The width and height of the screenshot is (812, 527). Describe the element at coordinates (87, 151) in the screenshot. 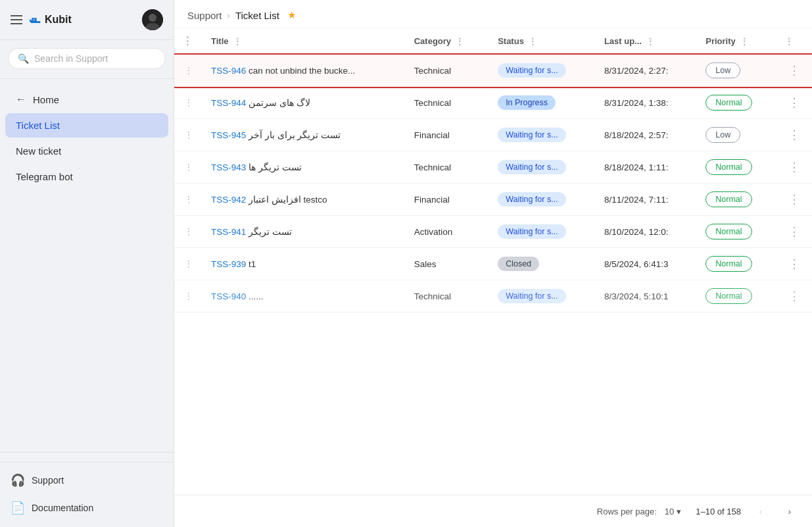

I see `sidebar-item-new-ticket: New ticket` at that location.